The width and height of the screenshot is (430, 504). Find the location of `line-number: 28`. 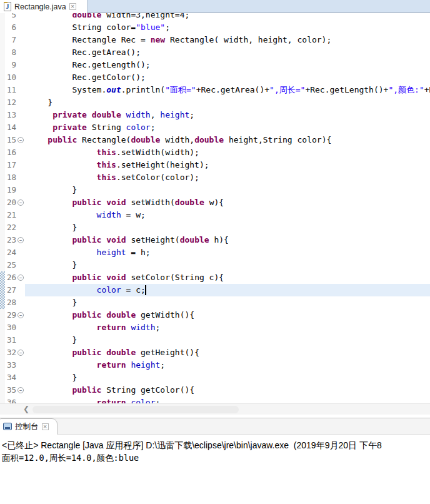

line-number: 28 is located at coordinates (11, 303).